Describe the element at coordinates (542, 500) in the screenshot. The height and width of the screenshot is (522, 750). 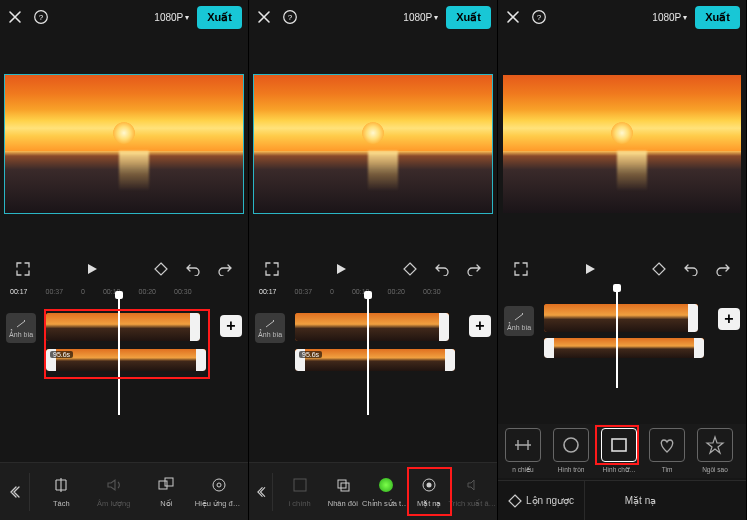
I see `invert-button: Lộn ngược` at that location.